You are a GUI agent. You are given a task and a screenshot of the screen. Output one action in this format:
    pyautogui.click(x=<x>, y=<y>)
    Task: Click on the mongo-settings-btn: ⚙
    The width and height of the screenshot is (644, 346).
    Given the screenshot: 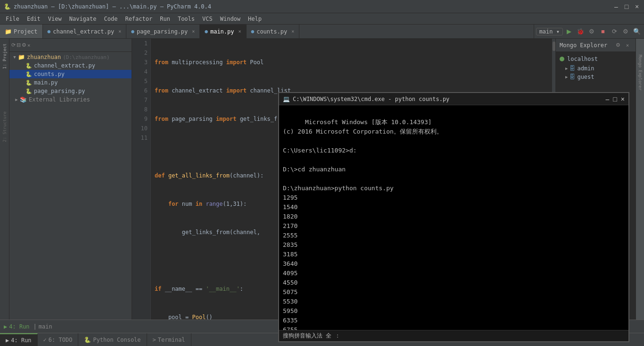 What is the action you would take?
    pyautogui.click(x=618, y=45)
    